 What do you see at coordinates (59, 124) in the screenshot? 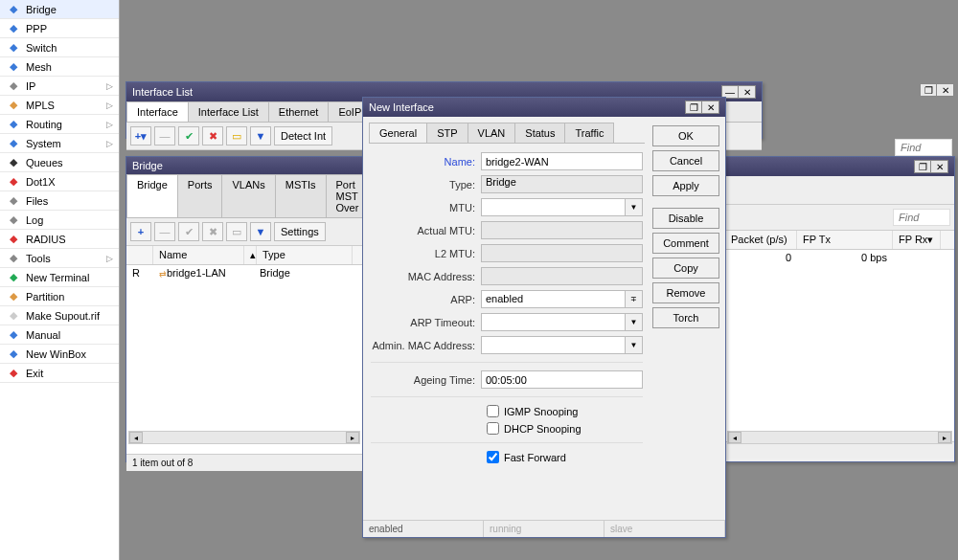
I see `sidebar-item-routing: ◆Routing▷` at bounding box center [59, 124].